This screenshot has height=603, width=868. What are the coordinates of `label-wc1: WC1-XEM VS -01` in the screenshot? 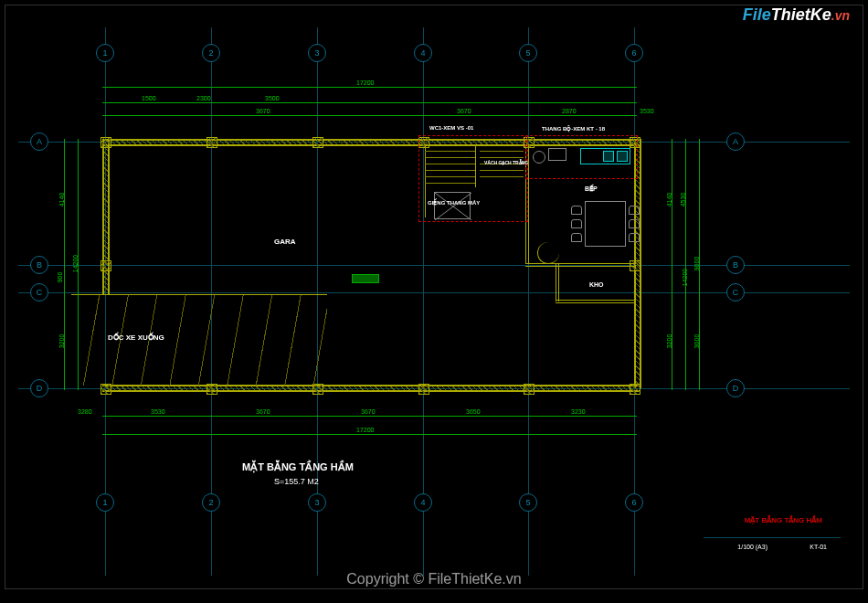 It's located at (451, 128).